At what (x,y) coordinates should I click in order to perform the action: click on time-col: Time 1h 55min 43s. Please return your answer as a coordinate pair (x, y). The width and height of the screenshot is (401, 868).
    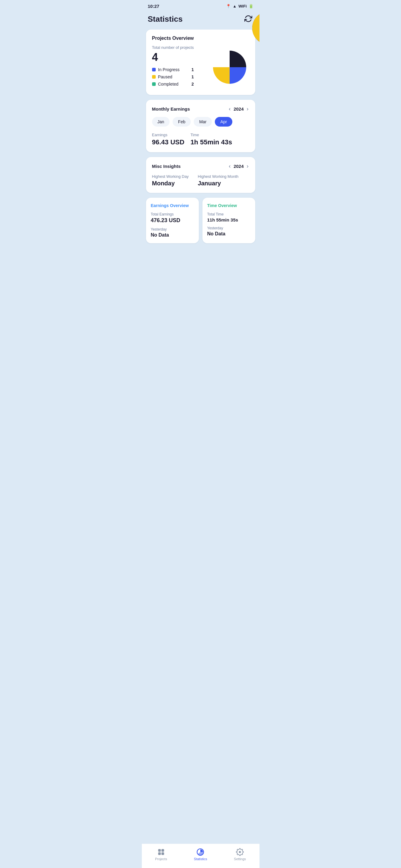
    Looking at the image, I should click on (211, 140).